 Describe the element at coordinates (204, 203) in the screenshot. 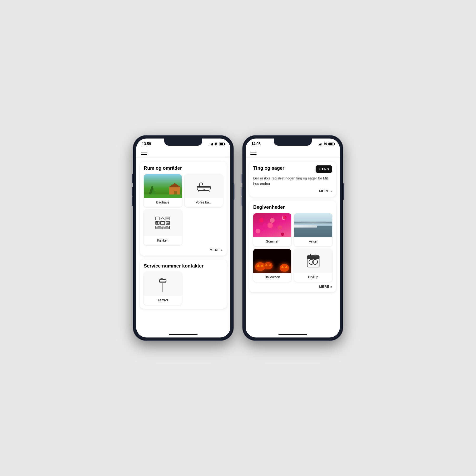

I see `vores-ba-label: Vores ba...` at that location.